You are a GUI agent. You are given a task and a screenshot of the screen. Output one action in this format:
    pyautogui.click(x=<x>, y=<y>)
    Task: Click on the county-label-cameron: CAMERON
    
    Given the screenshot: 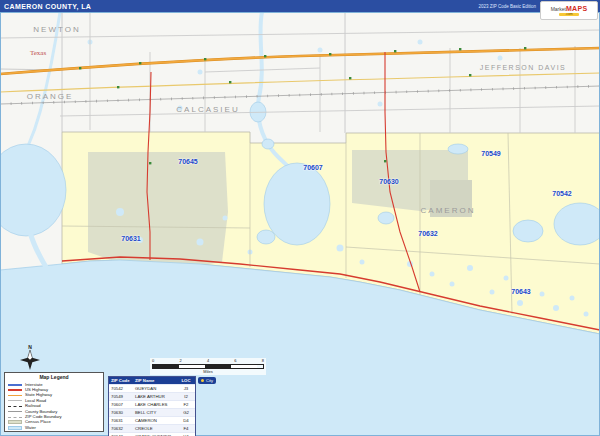 What is the action you would take?
    pyautogui.click(x=448, y=210)
    